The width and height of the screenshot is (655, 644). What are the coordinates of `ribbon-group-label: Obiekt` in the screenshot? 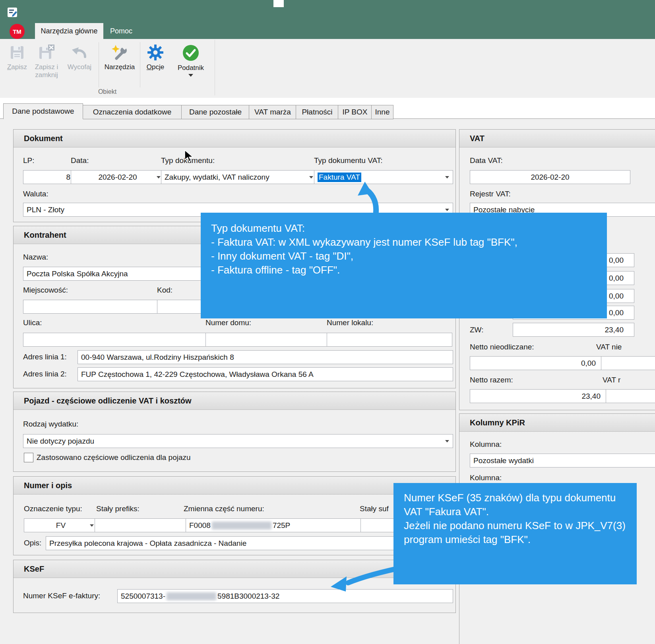 It's located at (107, 92).